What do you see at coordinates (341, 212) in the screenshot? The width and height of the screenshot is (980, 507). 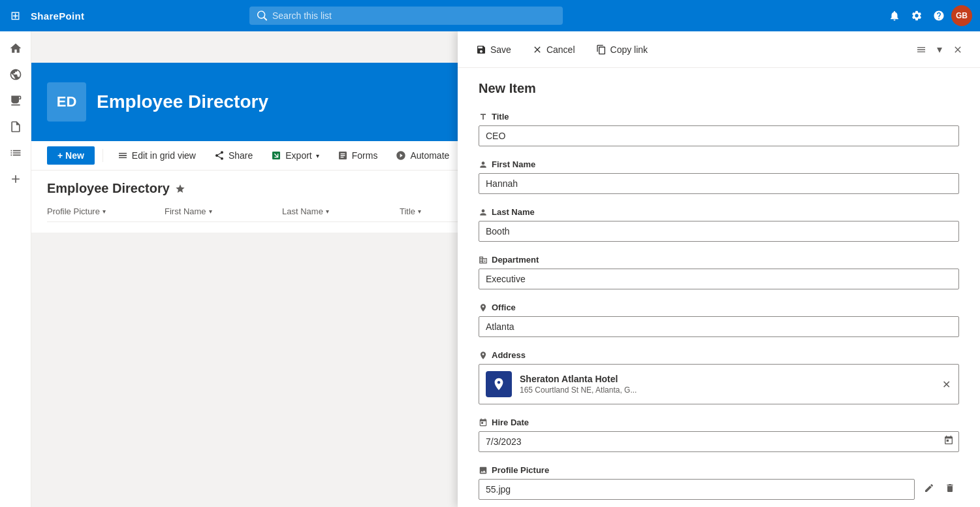 I see `col-header-last-name: Last Name ▾` at bounding box center [341, 212].